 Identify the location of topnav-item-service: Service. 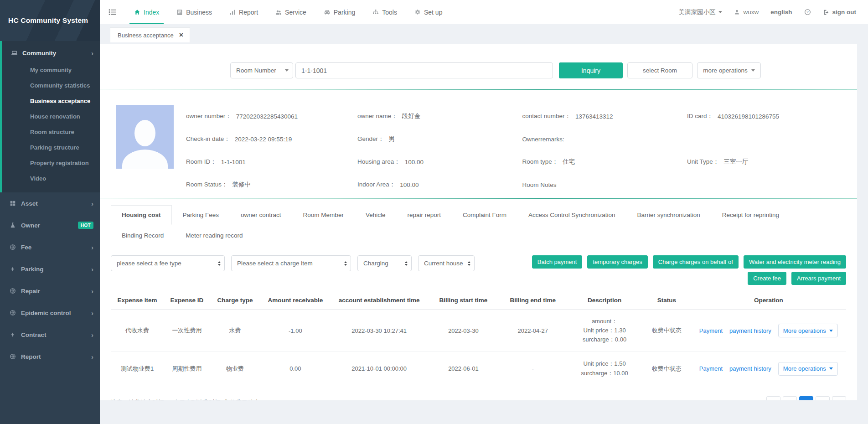
(291, 12).